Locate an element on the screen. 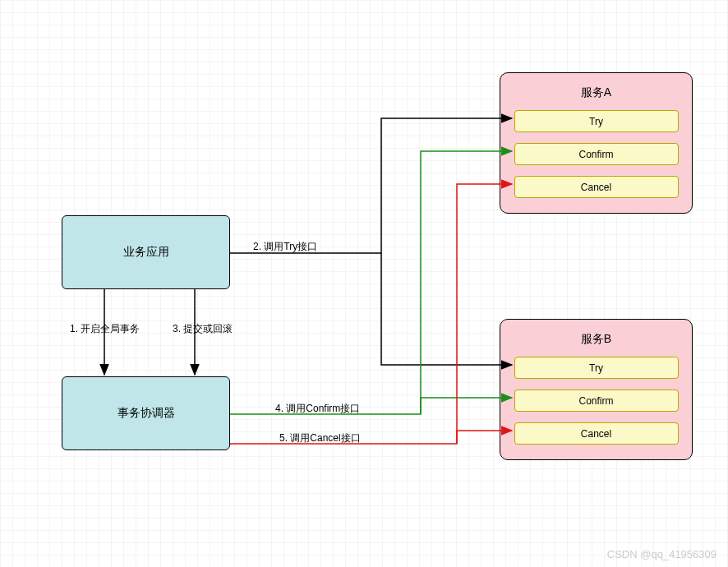  watermark: CSDN @qq_41956309 is located at coordinates (662, 554).